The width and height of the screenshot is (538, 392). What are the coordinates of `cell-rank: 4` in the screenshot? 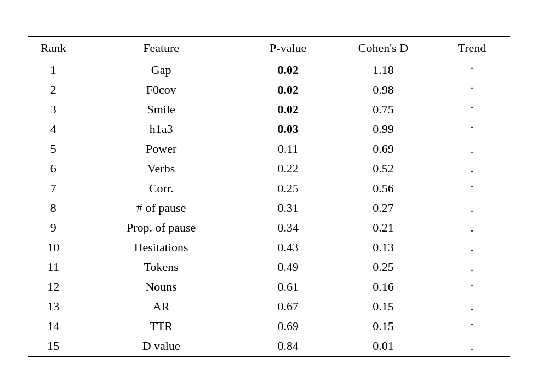 It's located at (54, 129).